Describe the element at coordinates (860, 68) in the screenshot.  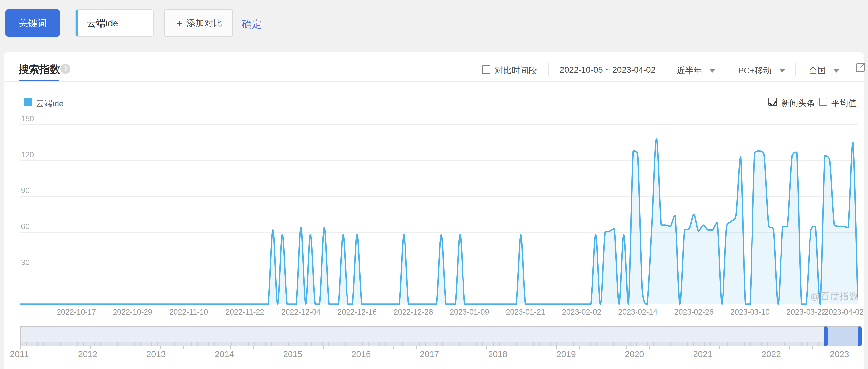
I see `external-link-icon` at that location.